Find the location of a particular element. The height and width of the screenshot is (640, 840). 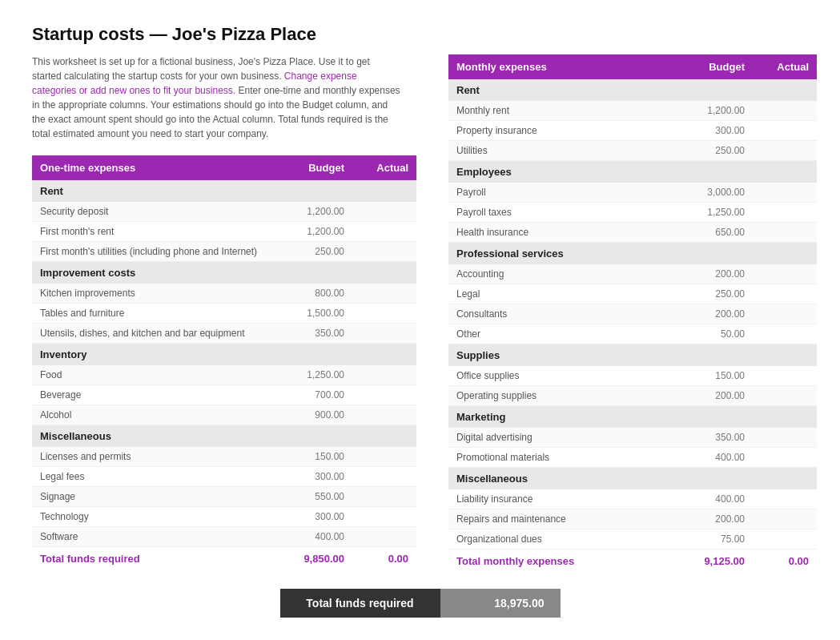

table-row: Health insurance 650.00 is located at coordinates (633, 232).